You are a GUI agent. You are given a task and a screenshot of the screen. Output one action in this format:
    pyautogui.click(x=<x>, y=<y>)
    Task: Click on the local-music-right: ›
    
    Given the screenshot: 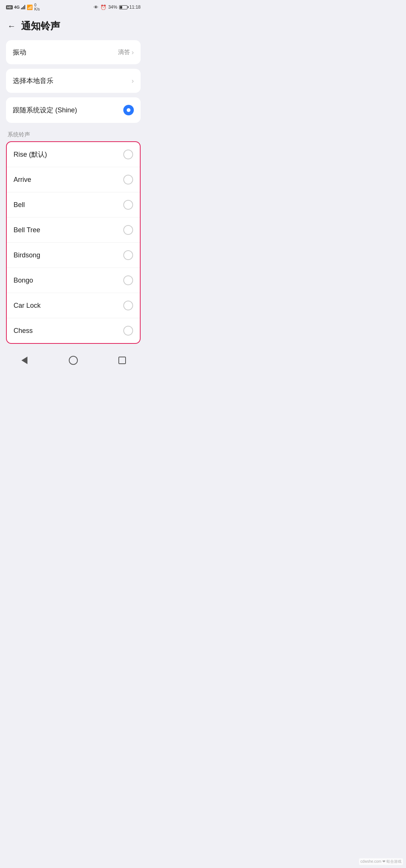 What is the action you would take?
    pyautogui.click(x=133, y=81)
    